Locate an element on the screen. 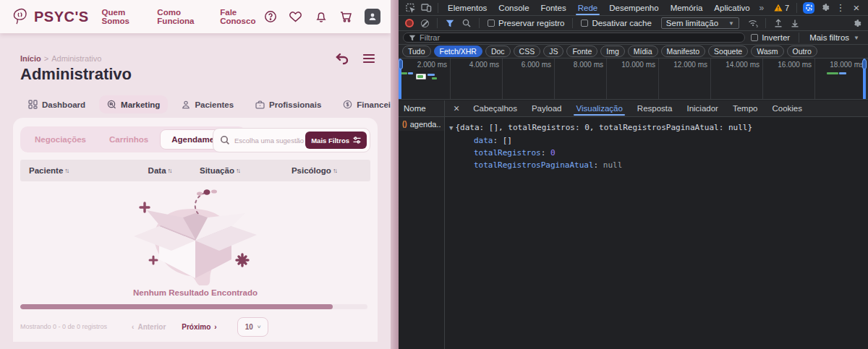 This screenshot has height=349, width=868. detail-tab-payload: Payload is located at coordinates (547, 108).